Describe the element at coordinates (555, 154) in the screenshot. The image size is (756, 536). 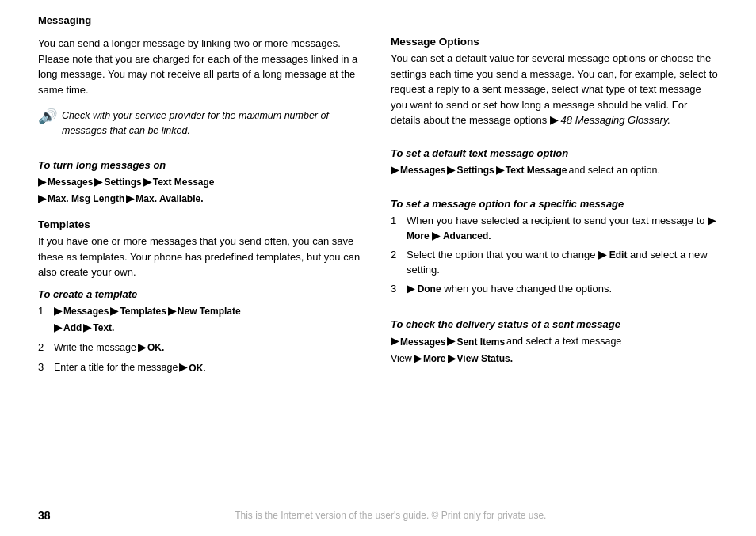
I see `default-option-title: To set a default text message option` at that location.